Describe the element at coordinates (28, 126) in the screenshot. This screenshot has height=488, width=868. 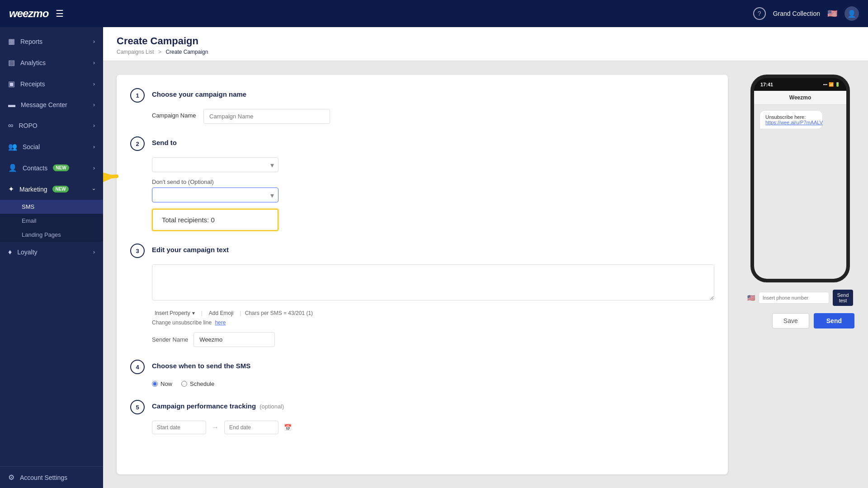
I see `sidebar-item-label: ROPO` at that location.